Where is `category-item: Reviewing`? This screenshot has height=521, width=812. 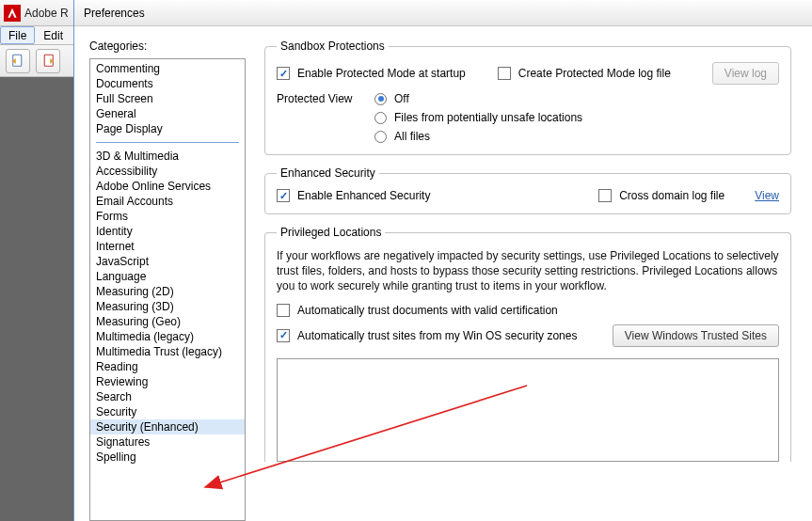 category-item: Reviewing is located at coordinates (167, 382).